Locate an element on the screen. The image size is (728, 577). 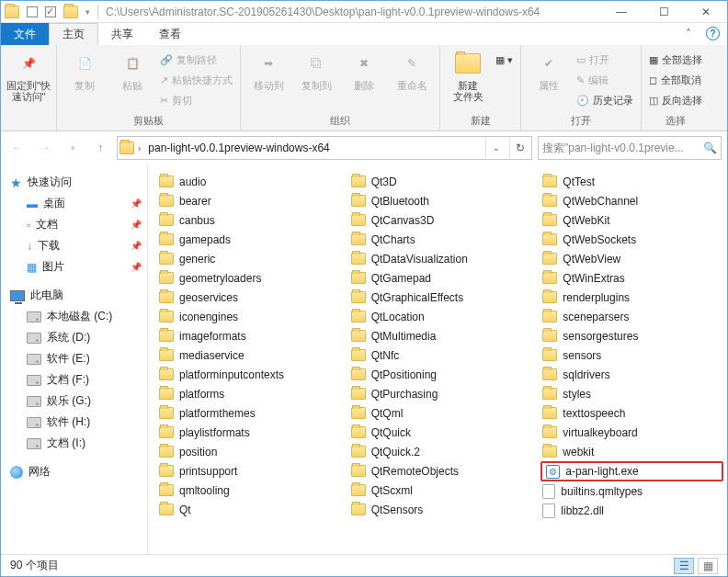
folder-item: styles is located at coordinates (632, 393).